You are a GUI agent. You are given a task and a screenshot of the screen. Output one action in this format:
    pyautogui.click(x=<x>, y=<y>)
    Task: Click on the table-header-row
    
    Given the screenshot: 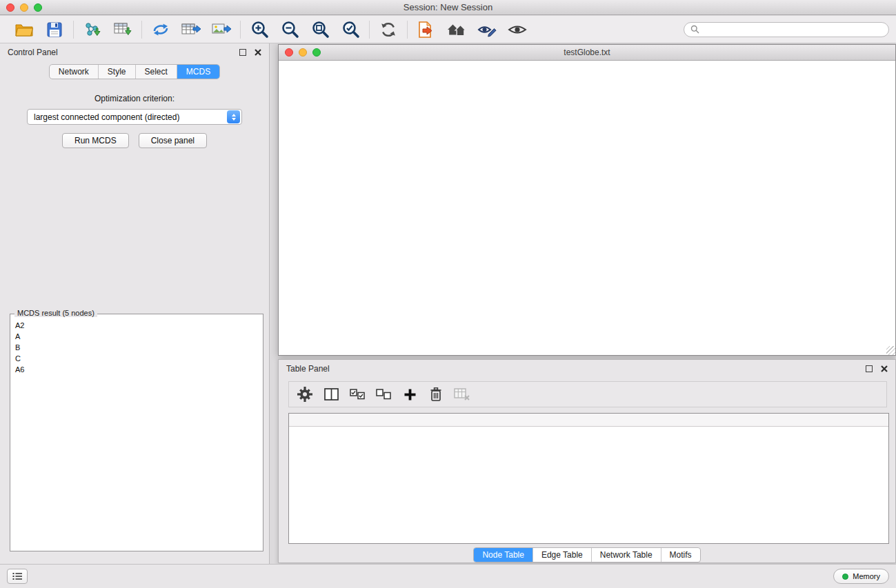 What is the action you would take?
    pyautogui.click(x=589, y=420)
    